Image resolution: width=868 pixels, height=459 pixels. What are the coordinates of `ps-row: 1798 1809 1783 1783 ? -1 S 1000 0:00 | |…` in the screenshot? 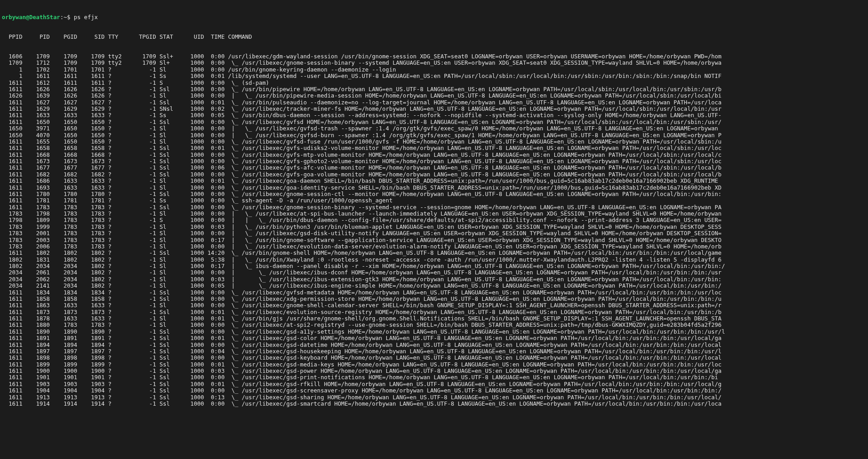 It's located at (434, 220).